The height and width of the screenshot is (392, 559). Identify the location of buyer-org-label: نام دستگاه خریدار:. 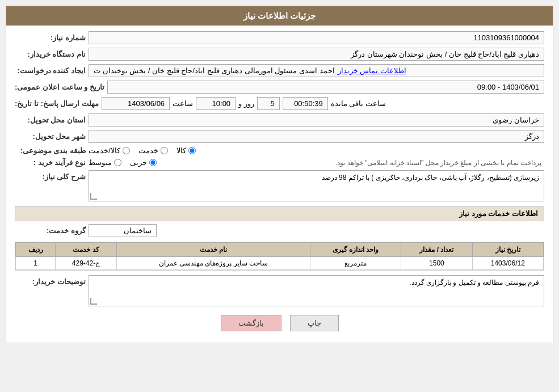
(52, 54).